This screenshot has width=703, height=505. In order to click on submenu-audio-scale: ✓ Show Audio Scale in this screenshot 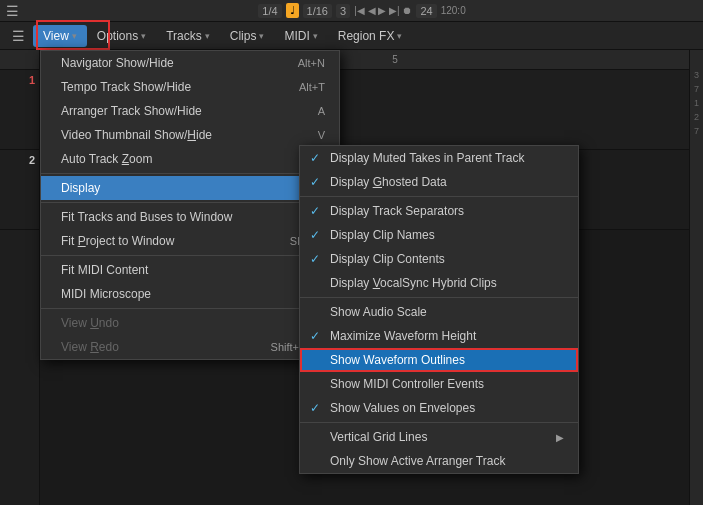, I will do `click(439, 312)`.